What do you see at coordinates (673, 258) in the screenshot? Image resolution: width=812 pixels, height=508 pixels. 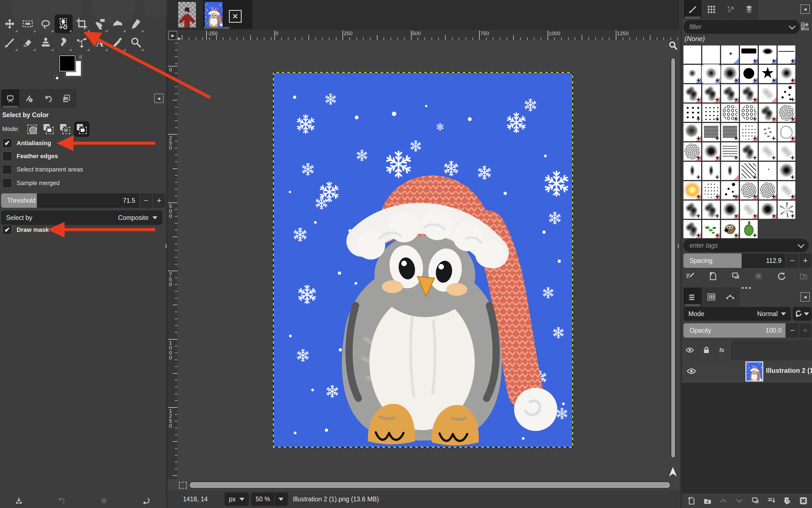 I see `vertical-scrollbar` at bounding box center [673, 258].